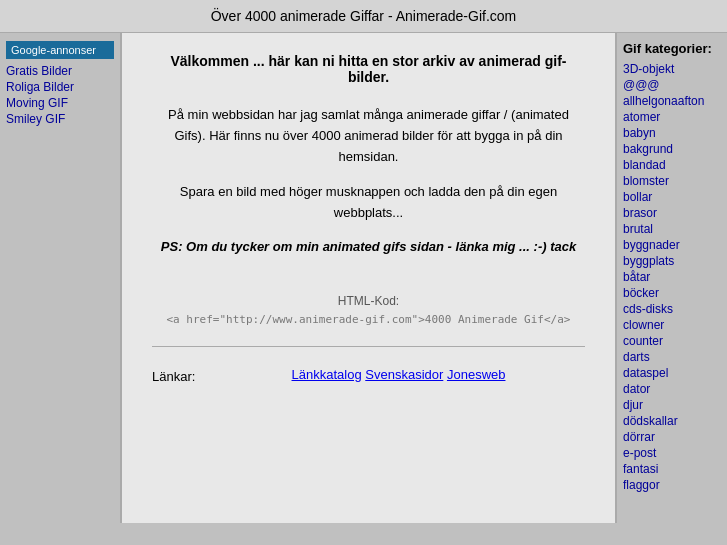  Describe the element at coordinates (60, 71) in the screenshot. I see `sidebar-link-gratis-bilder: Gratis Bilder` at that location.